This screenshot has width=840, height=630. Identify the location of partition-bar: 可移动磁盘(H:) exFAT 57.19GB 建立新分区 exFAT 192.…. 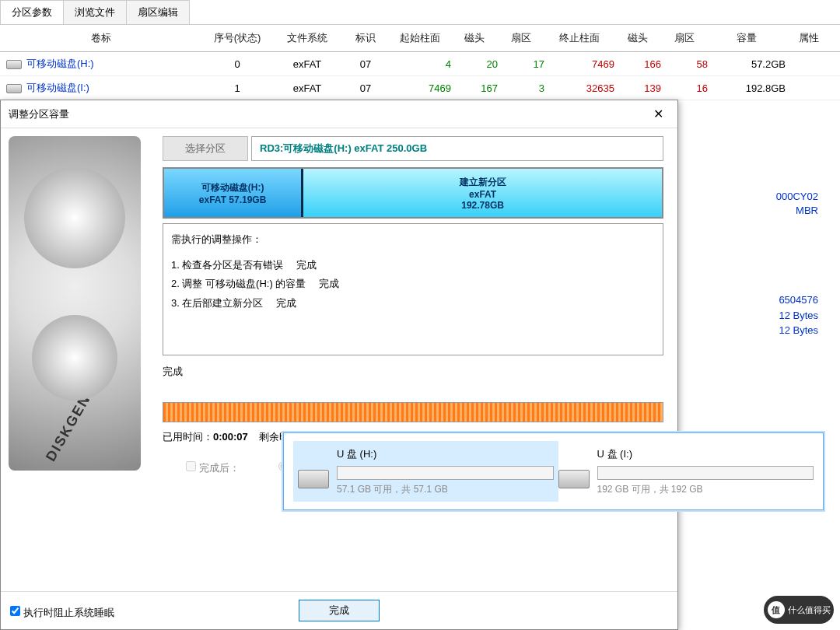
(413, 193).